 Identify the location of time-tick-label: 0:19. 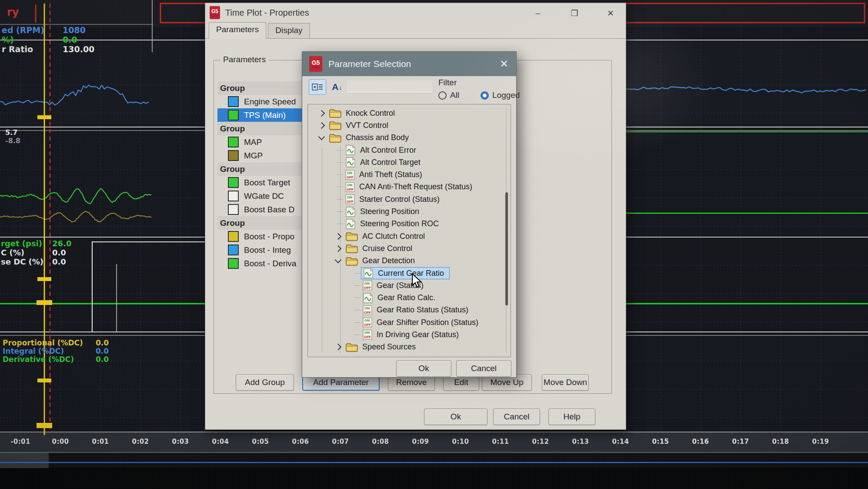
(821, 442).